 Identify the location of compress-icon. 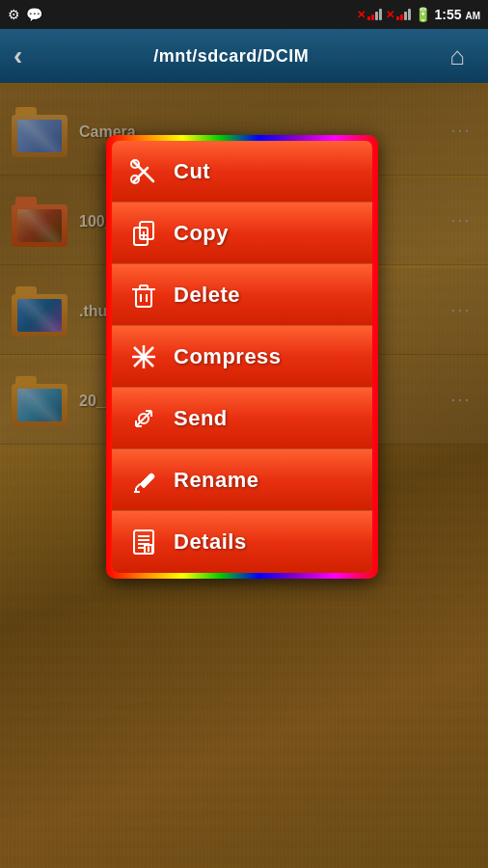
(144, 357).